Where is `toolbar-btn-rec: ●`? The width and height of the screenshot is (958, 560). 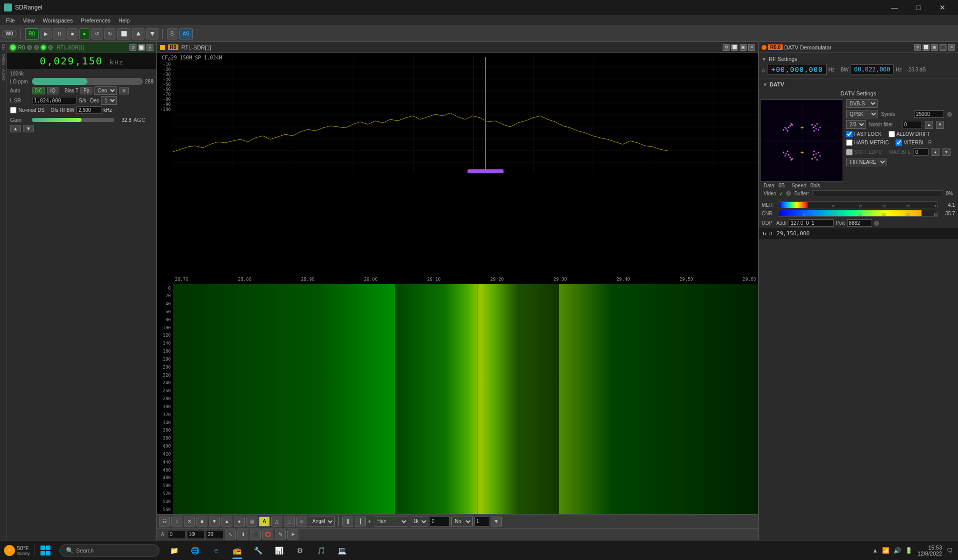
toolbar-btn-rec: ● is located at coordinates (84, 34).